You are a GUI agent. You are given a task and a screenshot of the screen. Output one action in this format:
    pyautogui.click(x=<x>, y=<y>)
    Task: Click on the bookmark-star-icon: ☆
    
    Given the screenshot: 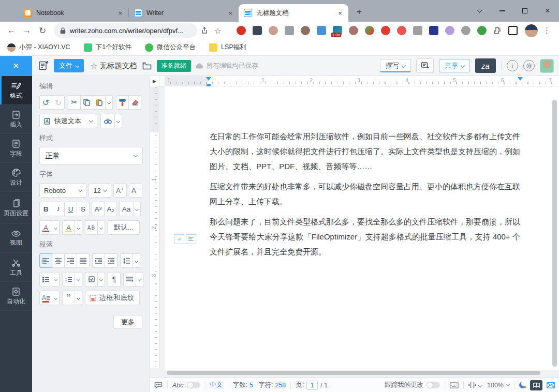 What is the action you would take?
    pyautogui.click(x=218, y=31)
    